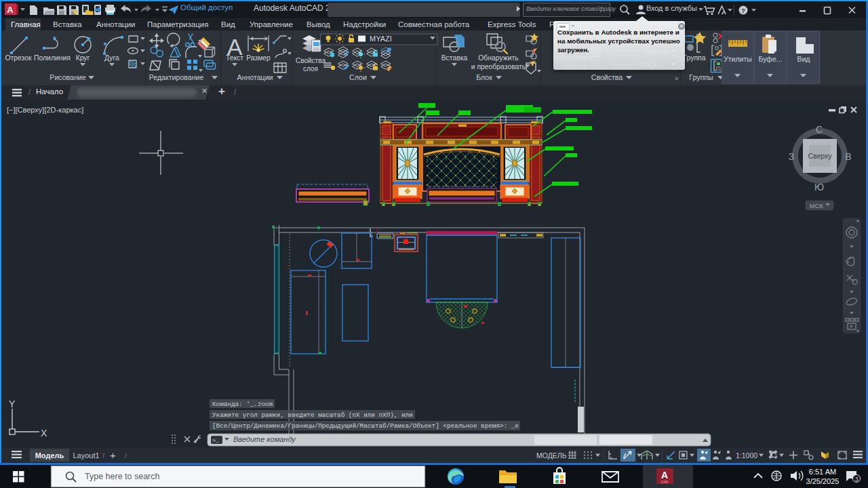 The width and height of the screenshot is (868, 488). What do you see at coordinates (820, 156) in the screenshot?
I see `svg-text: Сверху` at bounding box center [820, 156].